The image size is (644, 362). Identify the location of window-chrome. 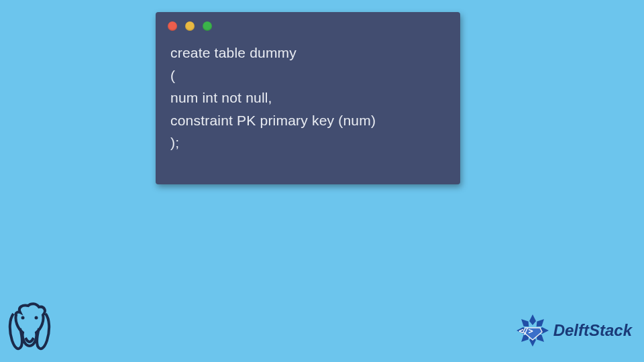
(308, 23).